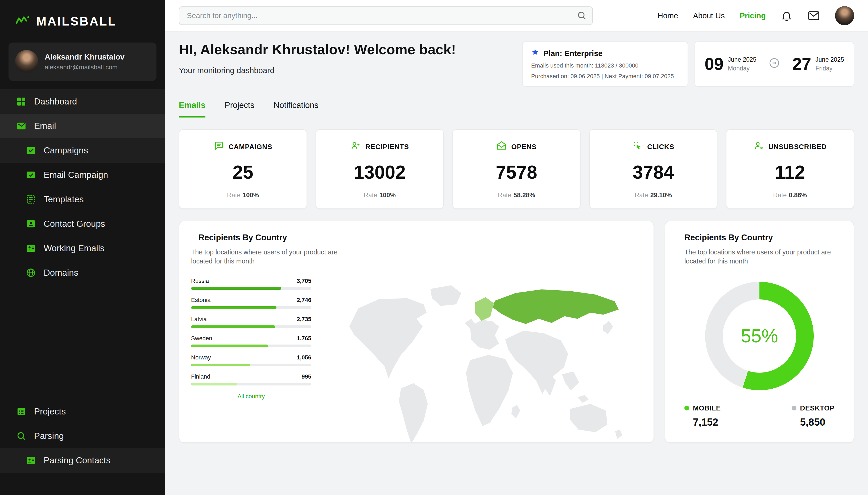 This screenshot has width=868, height=495. Describe the element at coordinates (380, 169) in the screenshot. I see `stat-card-recipients: RECIPIENTS 13002 Rate100%` at that location.